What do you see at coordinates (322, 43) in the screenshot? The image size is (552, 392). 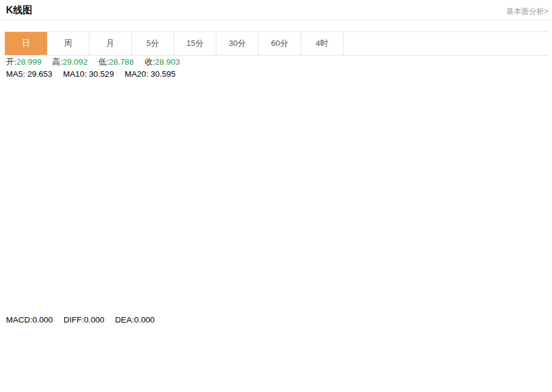 I see `tab-interval-7: 4时` at bounding box center [322, 43].